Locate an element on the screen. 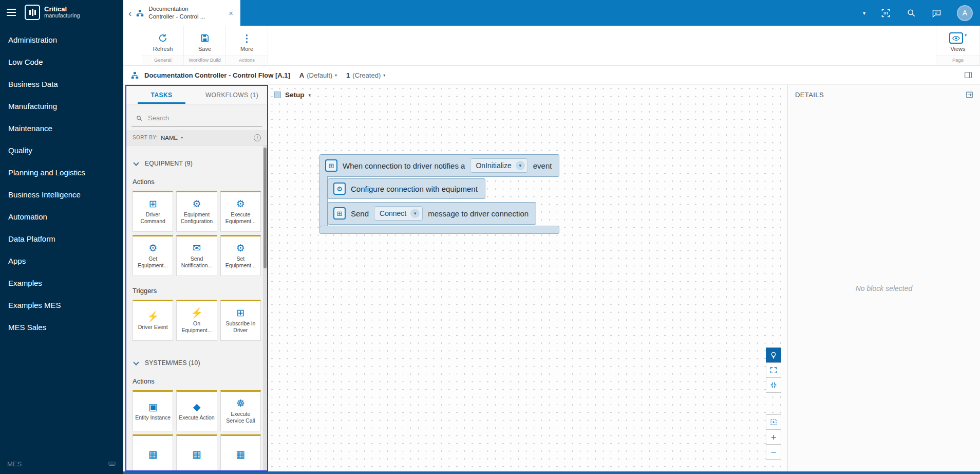 The width and height of the screenshot is (980, 474). topbar-dropdown-icon: ▾ is located at coordinates (864, 13).